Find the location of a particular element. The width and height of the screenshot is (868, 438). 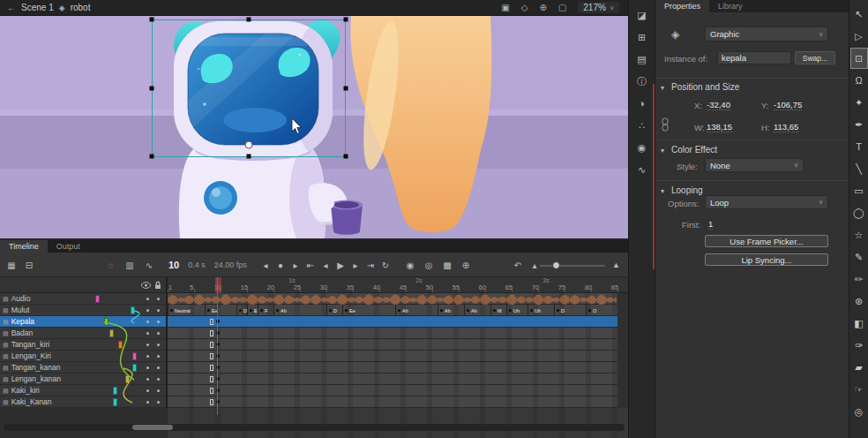

center-stage-icon: ⊕ is located at coordinates (542, 7).